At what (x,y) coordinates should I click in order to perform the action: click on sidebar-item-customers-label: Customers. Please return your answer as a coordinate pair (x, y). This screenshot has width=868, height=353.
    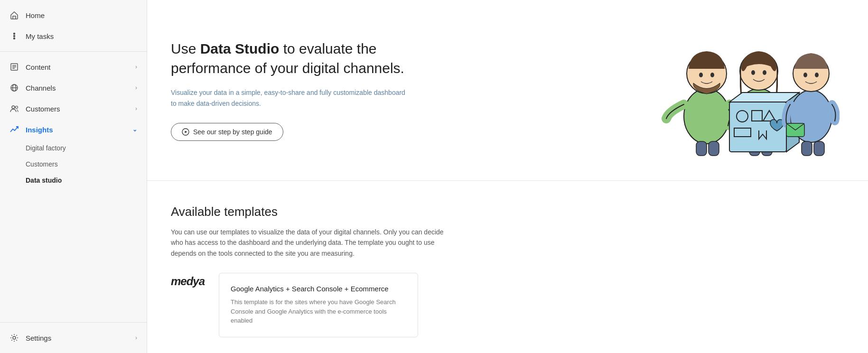
    Looking at the image, I should click on (43, 109).